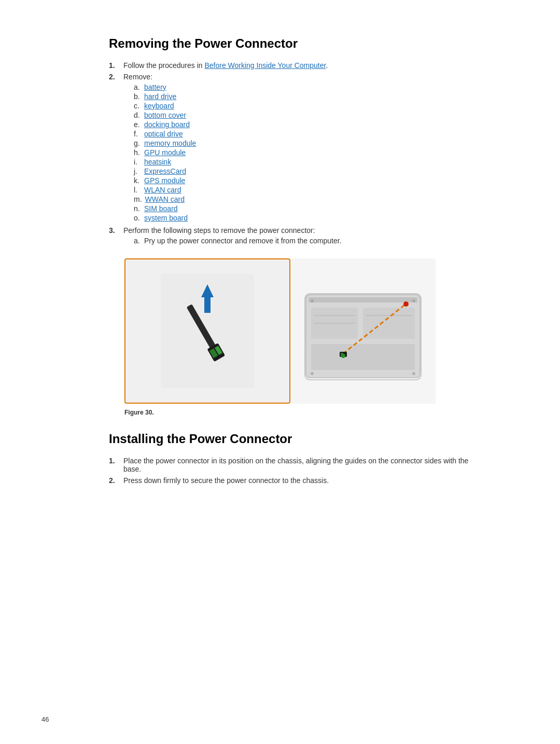  I want to click on subitem-n: n.SIM board, so click(303, 209).